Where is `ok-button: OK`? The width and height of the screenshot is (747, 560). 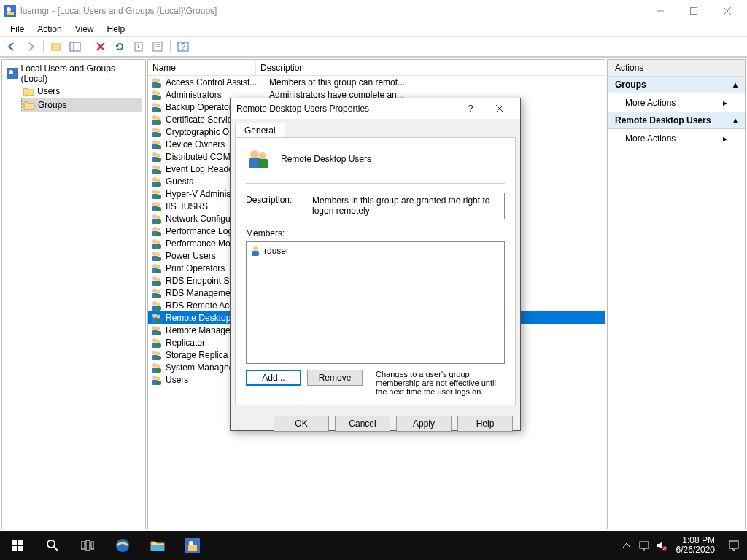 ok-button: OK is located at coordinates (301, 424).